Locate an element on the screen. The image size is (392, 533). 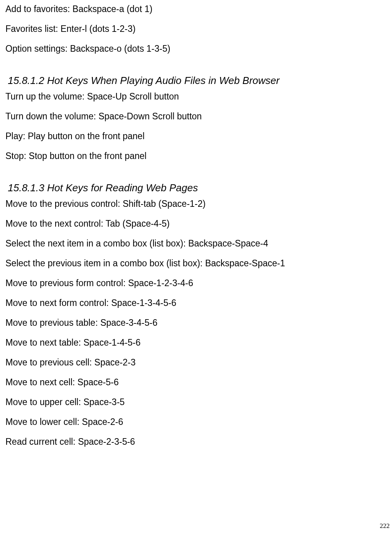
body-line: Option settings: Backspace-o (dots 1-3-5… is located at coordinates (196, 49).